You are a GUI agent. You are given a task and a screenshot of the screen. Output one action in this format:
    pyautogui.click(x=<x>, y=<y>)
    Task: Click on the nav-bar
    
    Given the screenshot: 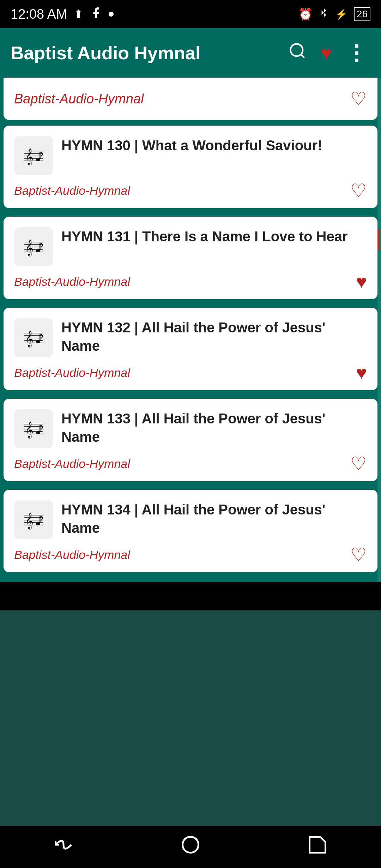 What is the action you would take?
    pyautogui.click(x=190, y=847)
    